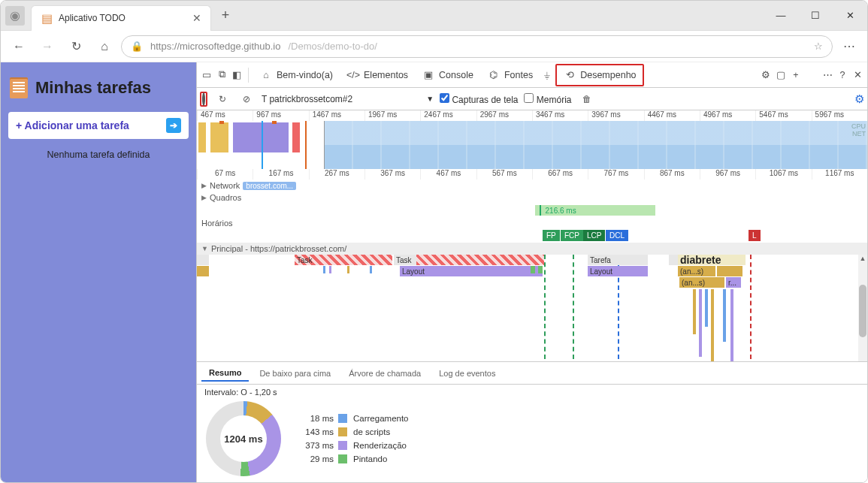 The height and width of the screenshot is (483, 868). Describe the element at coordinates (547, 75) in the screenshot. I see `wifi-icon: ⏚` at that location.